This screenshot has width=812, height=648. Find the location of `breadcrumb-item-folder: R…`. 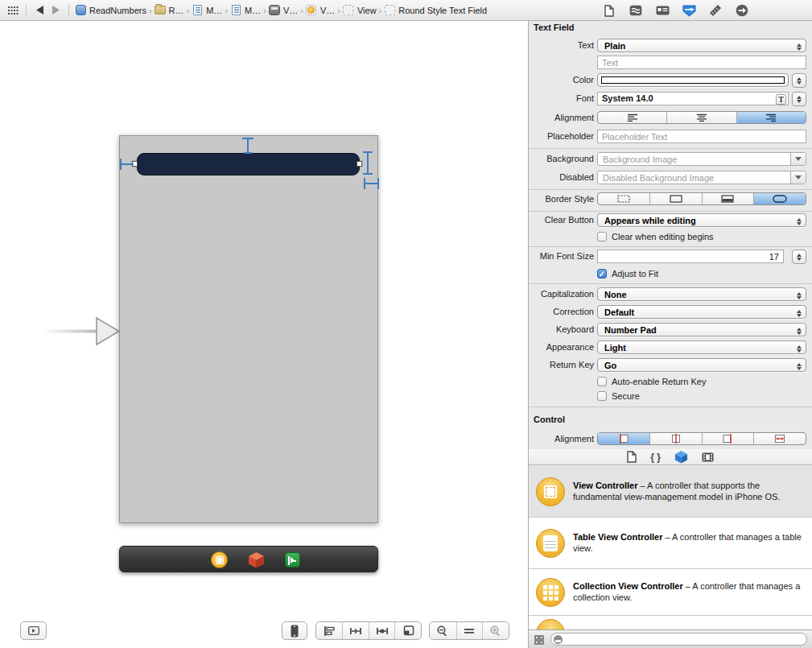

breadcrumb-item-folder: R… is located at coordinates (169, 10).